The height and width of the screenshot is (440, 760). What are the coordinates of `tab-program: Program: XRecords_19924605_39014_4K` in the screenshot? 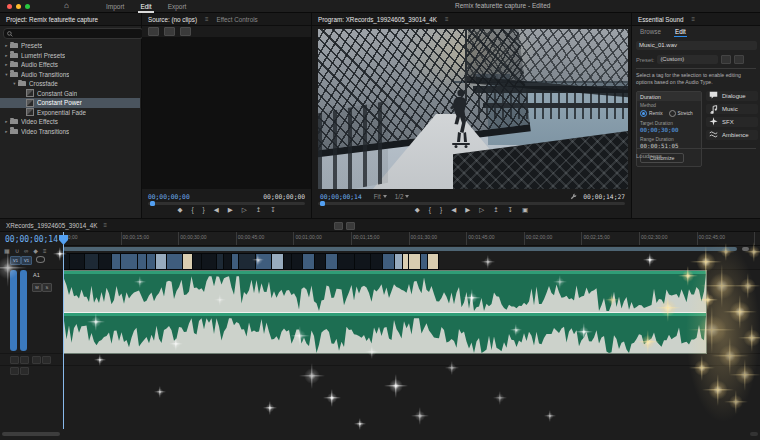 It's located at (378, 20).